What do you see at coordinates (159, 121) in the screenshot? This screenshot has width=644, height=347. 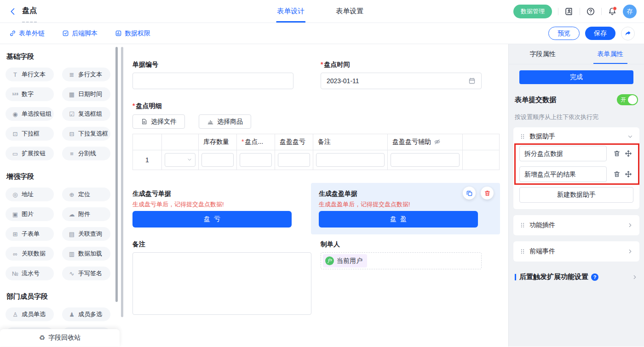 I see `select-file-button: 选择文件` at bounding box center [159, 121].